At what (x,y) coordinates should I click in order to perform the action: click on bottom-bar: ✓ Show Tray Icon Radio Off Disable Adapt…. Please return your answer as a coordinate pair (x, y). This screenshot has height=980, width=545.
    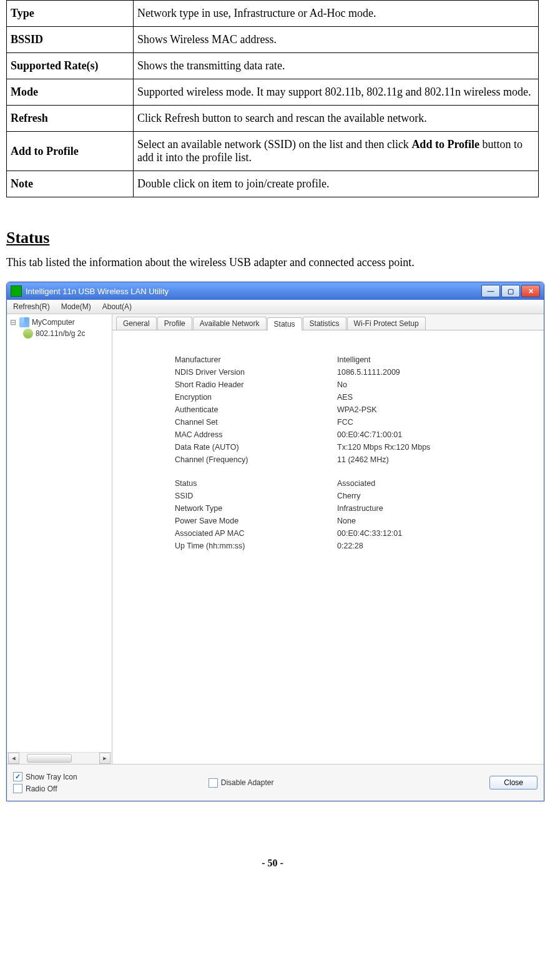
    Looking at the image, I should click on (275, 782).